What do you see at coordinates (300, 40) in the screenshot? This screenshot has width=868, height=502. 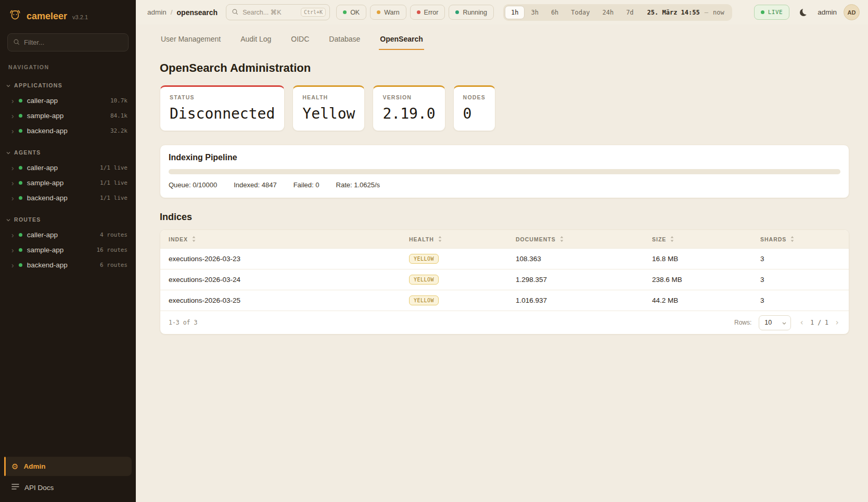 I see `tab-oidc: OIDC` at bounding box center [300, 40].